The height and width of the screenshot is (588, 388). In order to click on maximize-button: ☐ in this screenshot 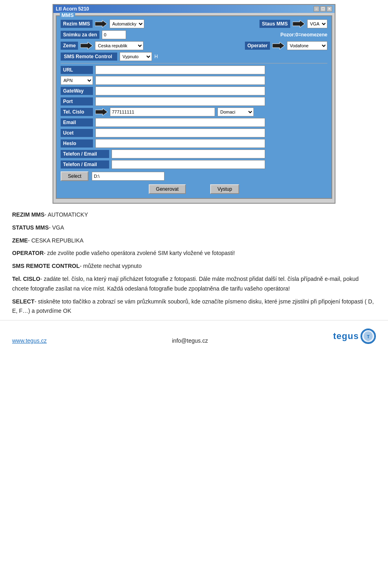, I will do `click(323, 9)`.